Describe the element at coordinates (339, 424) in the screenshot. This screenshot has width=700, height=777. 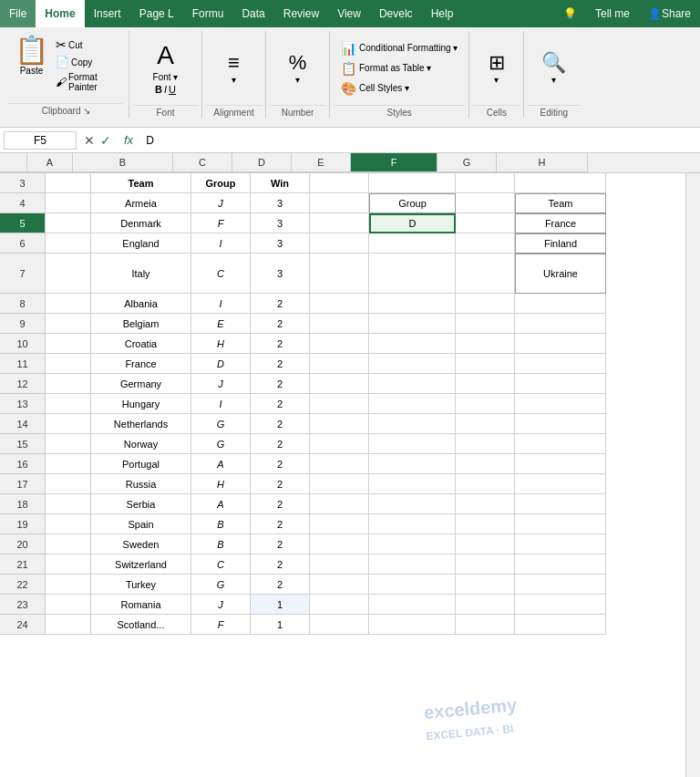
I see `cell-e14` at that location.